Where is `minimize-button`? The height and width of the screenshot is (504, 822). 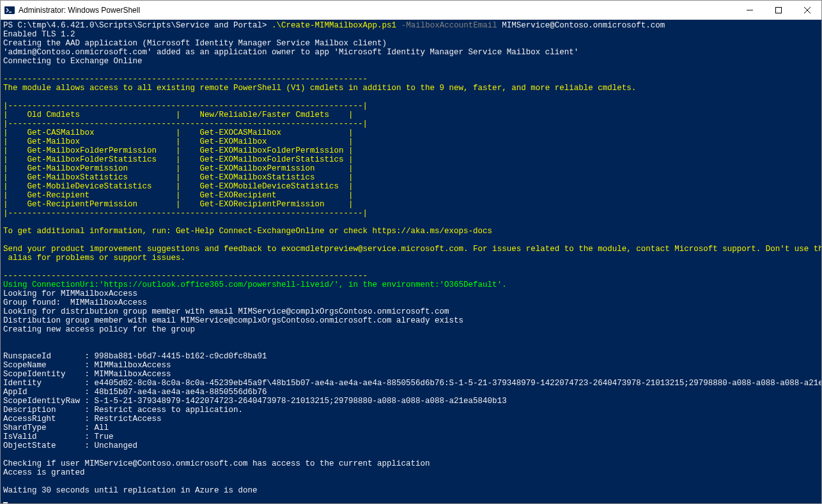 minimize-button is located at coordinates (749, 10).